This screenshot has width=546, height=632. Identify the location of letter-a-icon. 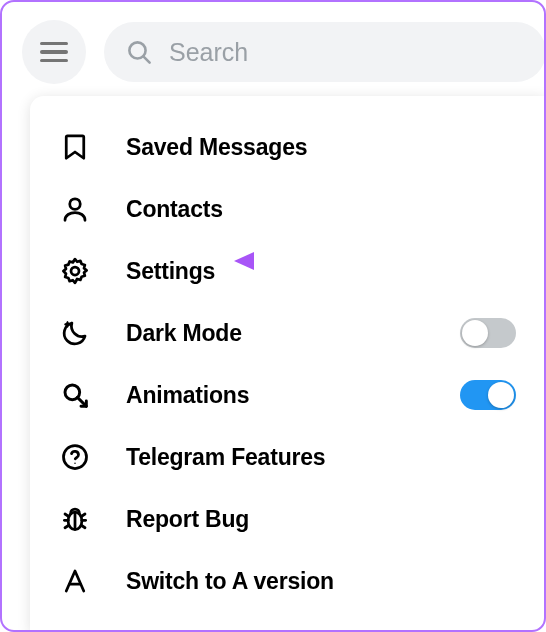
(75, 581).